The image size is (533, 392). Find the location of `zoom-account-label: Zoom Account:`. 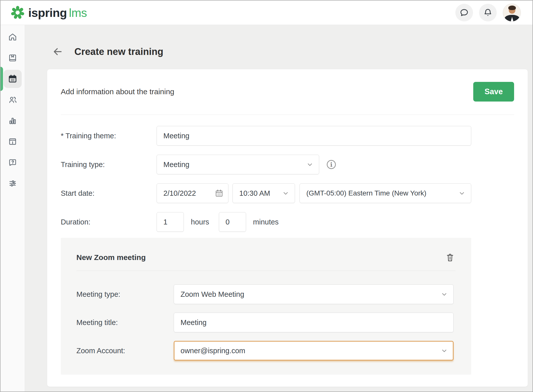

zoom-account-label: Zoom Account: is located at coordinates (125, 351).